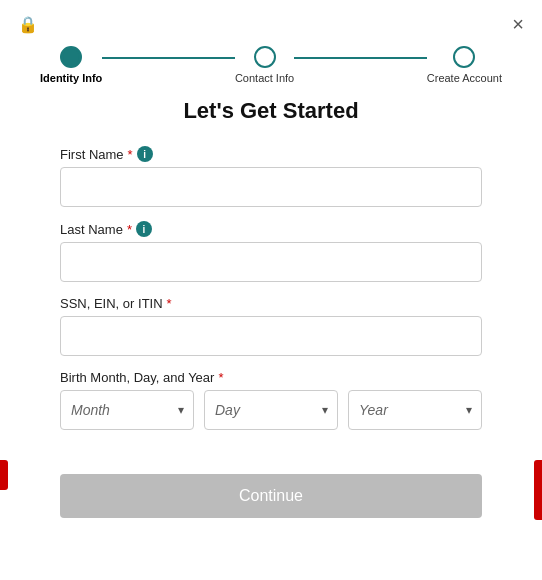  What do you see at coordinates (130, 154) in the screenshot?
I see `first-name-required: *` at bounding box center [130, 154].